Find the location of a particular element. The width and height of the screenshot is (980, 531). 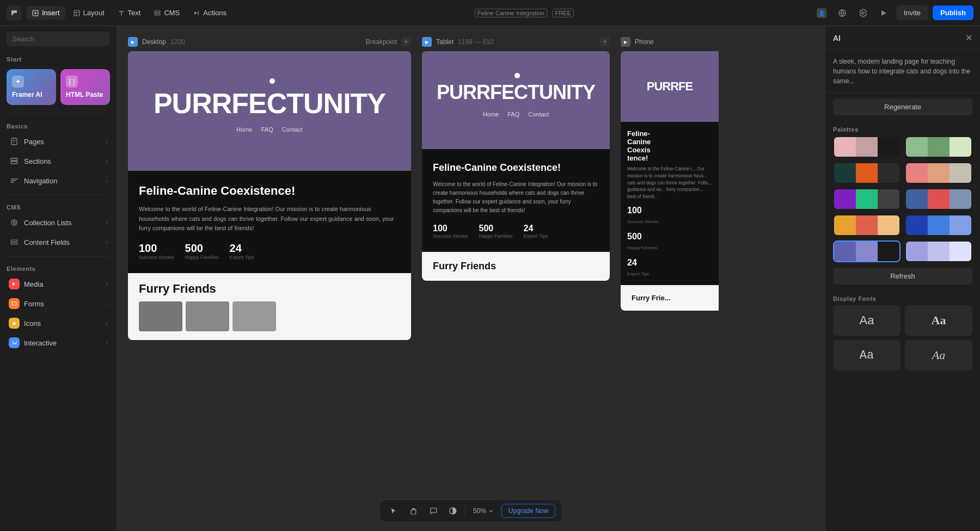

layout-btn: Layout is located at coordinates (89, 13).